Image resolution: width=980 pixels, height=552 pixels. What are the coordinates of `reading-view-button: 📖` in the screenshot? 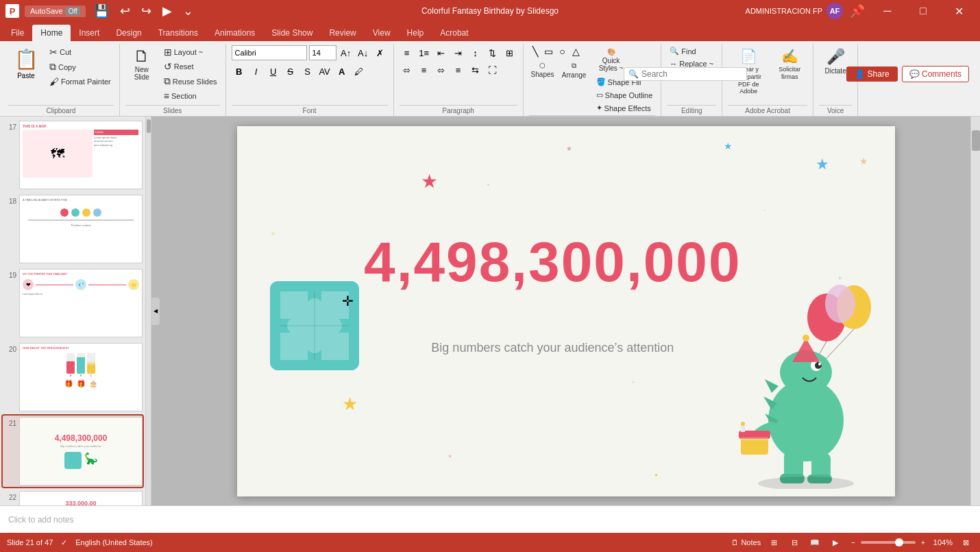 It's located at (815, 542).